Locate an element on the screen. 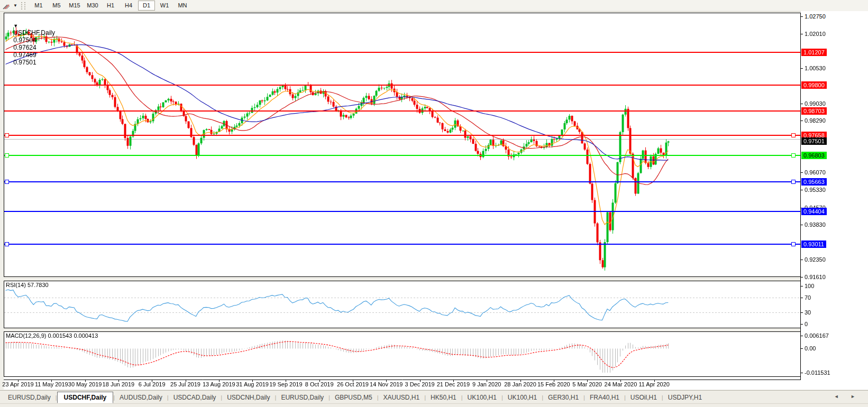 This screenshot has height=407, width=868. date-axis-label: 25 Jul 2019 is located at coordinates (185, 384).